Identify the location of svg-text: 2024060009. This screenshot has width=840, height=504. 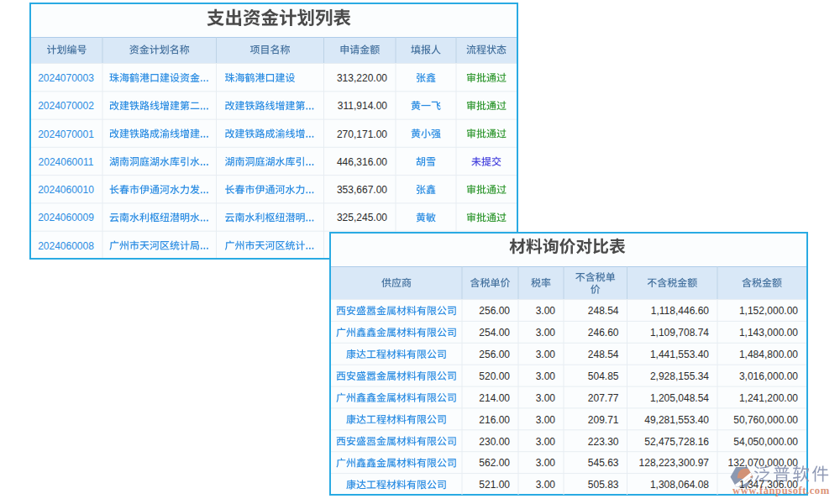
(66, 218).